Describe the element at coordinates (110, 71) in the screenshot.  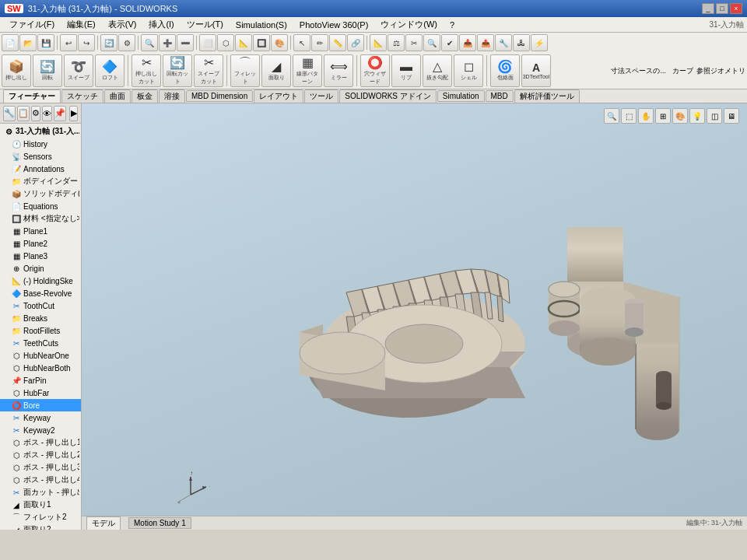
I see `tb-loft: 🔷 ロフト` at that location.